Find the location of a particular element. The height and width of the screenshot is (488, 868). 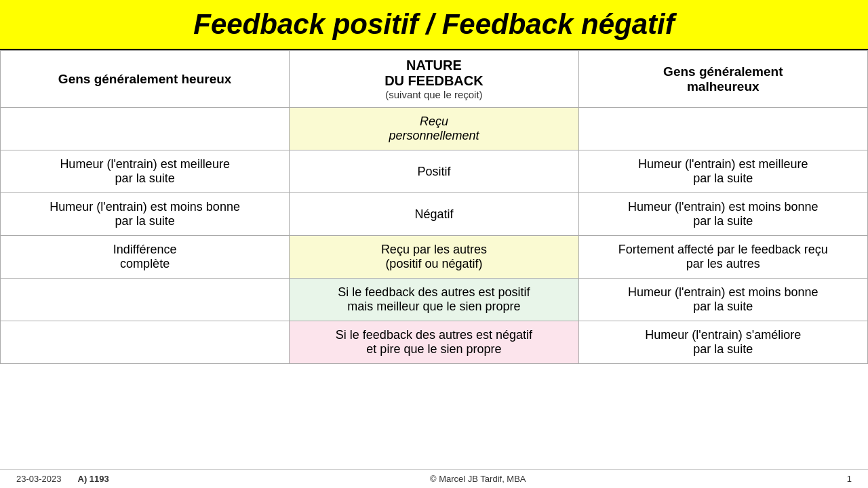

nature-main-label: NATUREDU FEEDBACK is located at coordinates (434, 73).